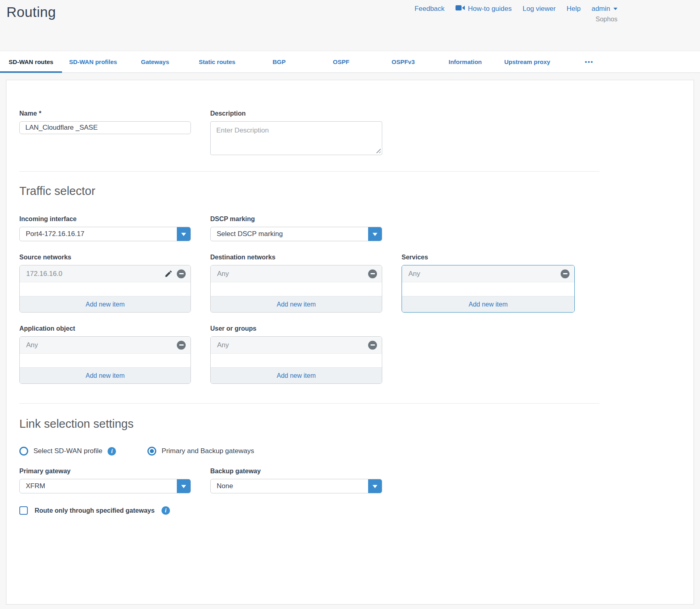 This screenshot has height=609, width=700. Describe the element at coordinates (403, 62) in the screenshot. I see `tab-ospfv3: OSPFv3` at that location.